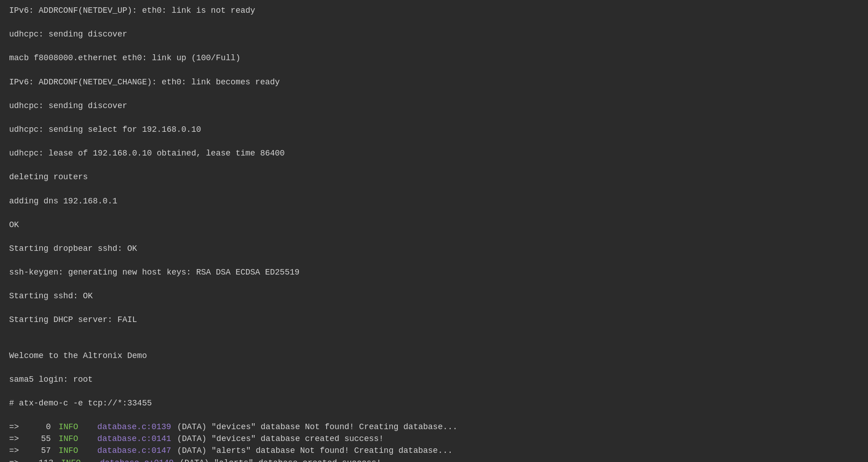  I want to click on info-line: => 55 INFOdatabase.c:0141 (DATA) "device…, so click(434, 439).